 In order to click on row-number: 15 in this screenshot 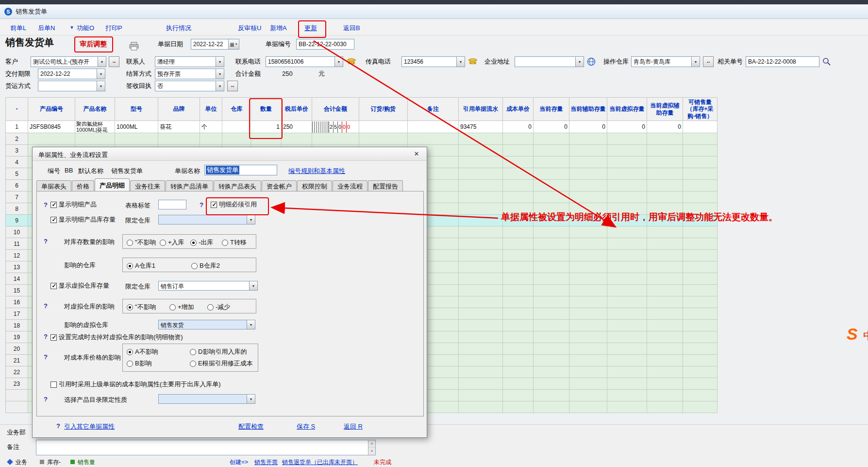, I will do `click(17, 291)`.